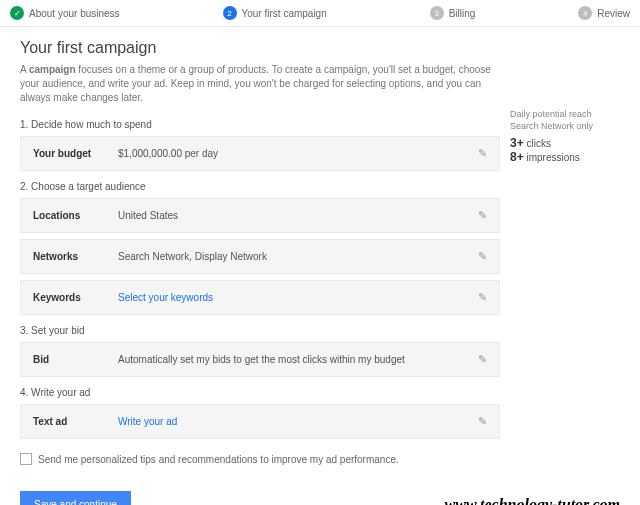  What do you see at coordinates (260, 216) in the screenshot?
I see `card-locations: Locations United States ✎` at bounding box center [260, 216].